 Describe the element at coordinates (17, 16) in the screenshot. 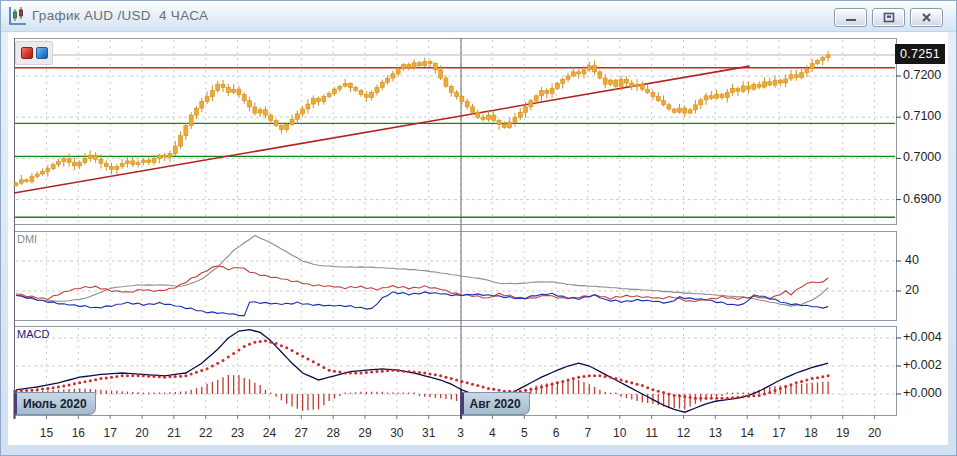

I see `candlestick-chart-icon` at that location.